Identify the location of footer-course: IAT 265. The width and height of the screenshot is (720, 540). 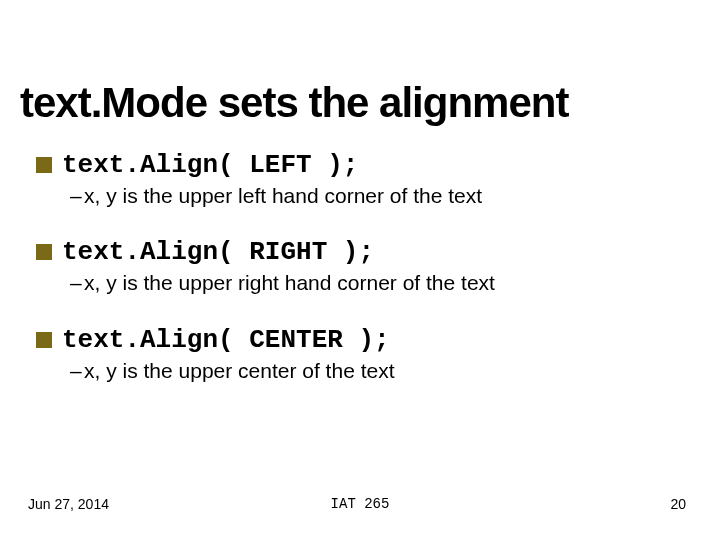
(360, 504).